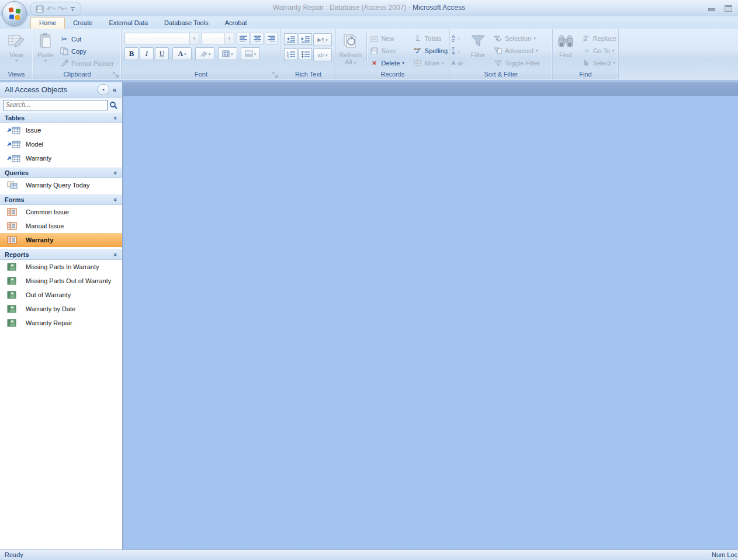  What do you see at coordinates (243, 39) in the screenshot?
I see `align-left-button` at bounding box center [243, 39].